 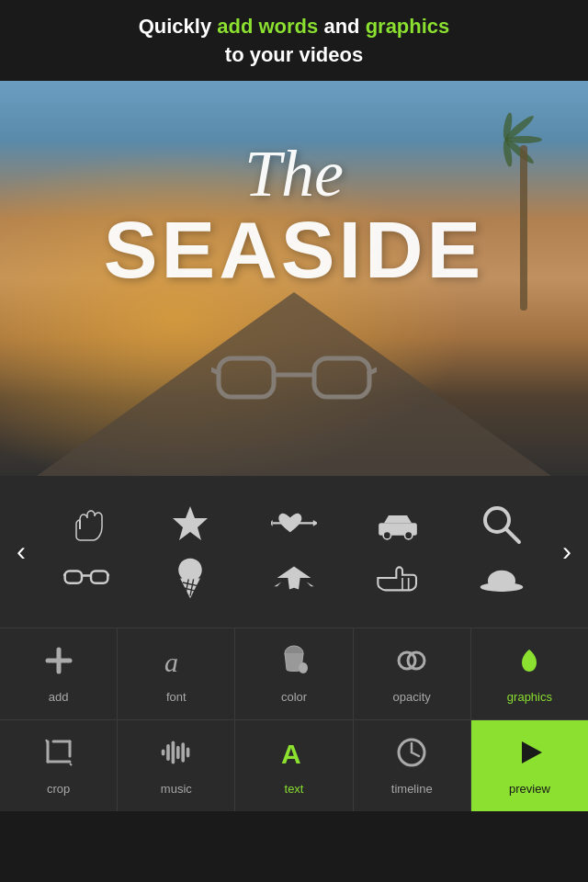 What do you see at coordinates (294, 756) in the screenshot?
I see `text-icon: A` at bounding box center [294, 756].